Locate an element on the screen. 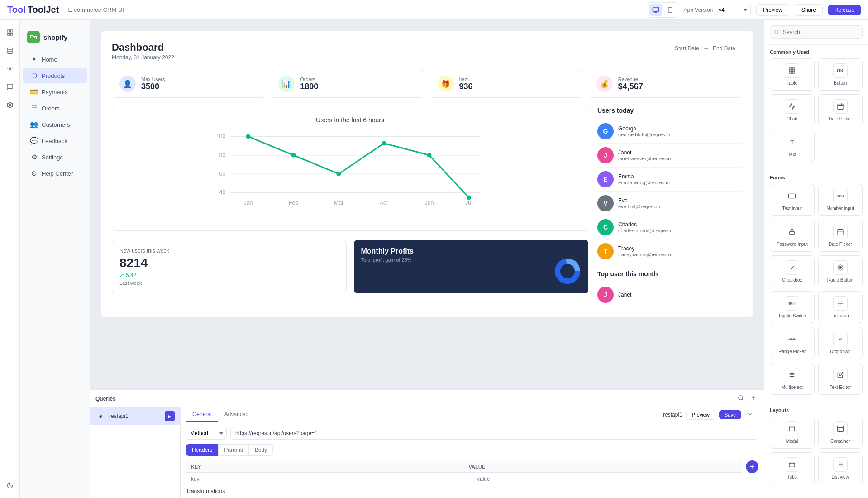 The width and height of the screenshot is (868, 498). toggle-switch-icon is located at coordinates (792, 303).